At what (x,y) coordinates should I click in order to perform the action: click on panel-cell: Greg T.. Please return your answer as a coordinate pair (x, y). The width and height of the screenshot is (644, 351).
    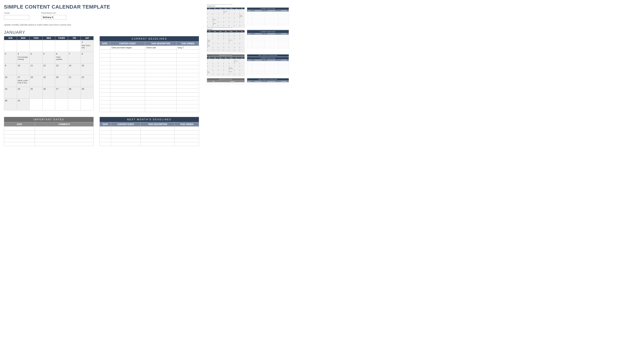
    Looking at the image, I should click on (188, 48).